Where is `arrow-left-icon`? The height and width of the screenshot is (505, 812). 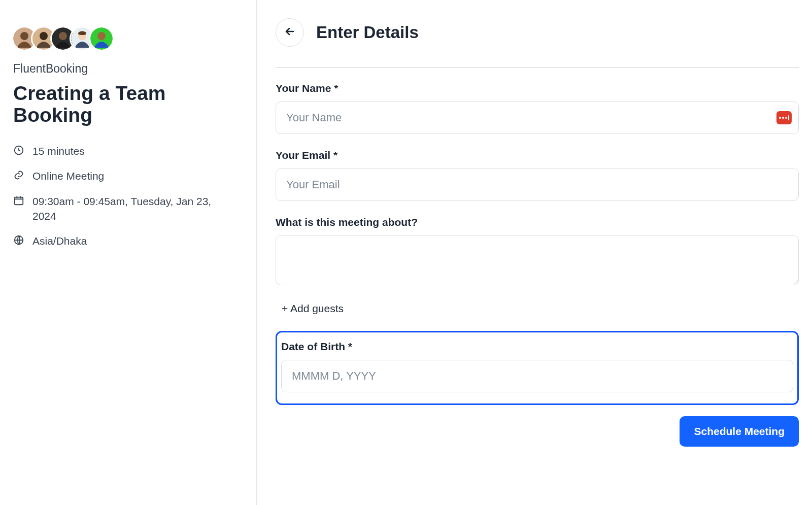 arrow-left-icon is located at coordinates (290, 32).